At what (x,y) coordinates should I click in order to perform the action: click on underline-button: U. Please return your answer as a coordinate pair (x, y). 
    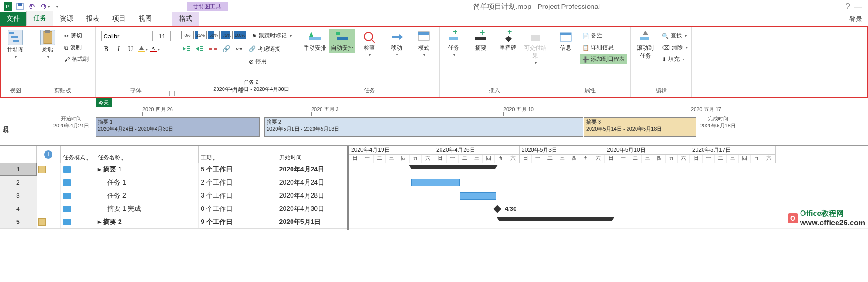
    Looking at the image, I should click on (131, 49).